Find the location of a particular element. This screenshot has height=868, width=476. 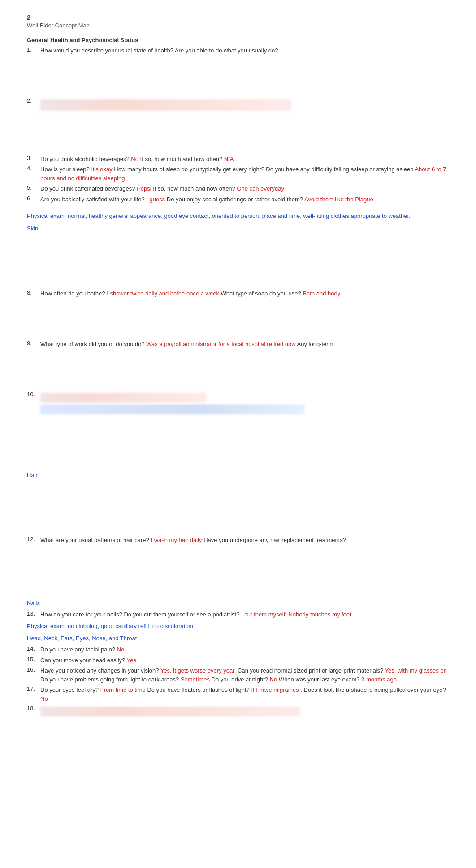

list-item-5: 5. Do you drink caffeinated beverages? P… is located at coordinates (238, 189).